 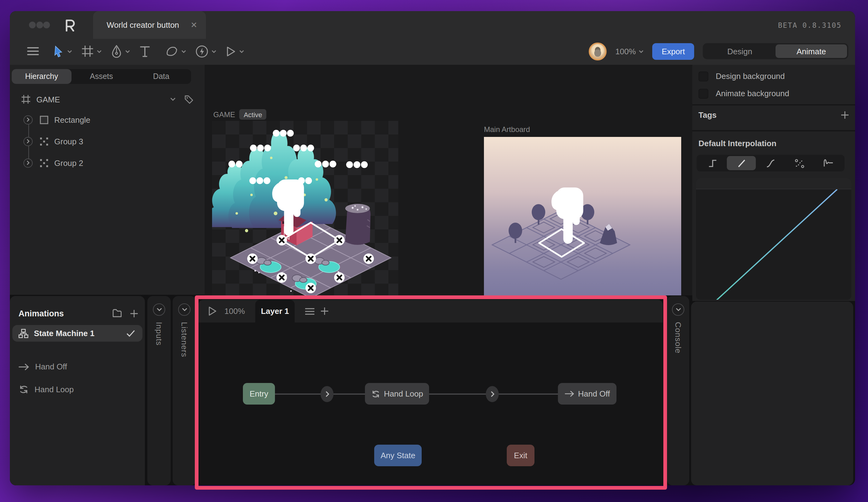 I want to click on inputs-panel-label: Inputs, so click(x=159, y=334).